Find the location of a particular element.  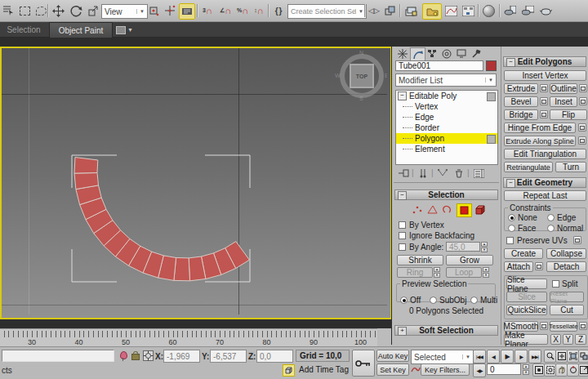

snaps-toggle-3d-icon: 3∩ is located at coordinates (207, 11).